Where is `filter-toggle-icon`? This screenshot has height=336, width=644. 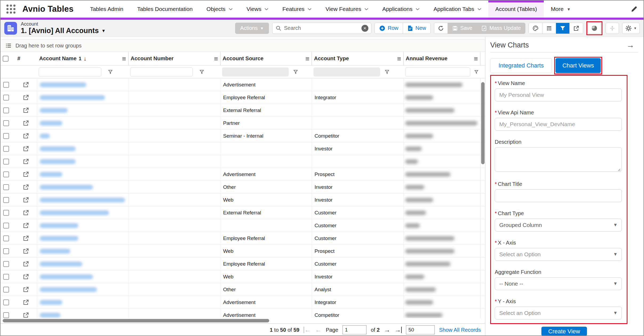 filter-toggle-icon is located at coordinates (562, 28).